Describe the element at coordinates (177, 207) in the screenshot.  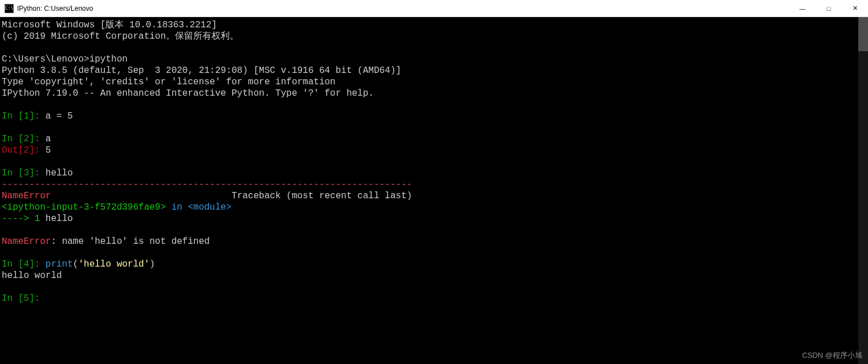
I see `traceback-in: in` at that location.